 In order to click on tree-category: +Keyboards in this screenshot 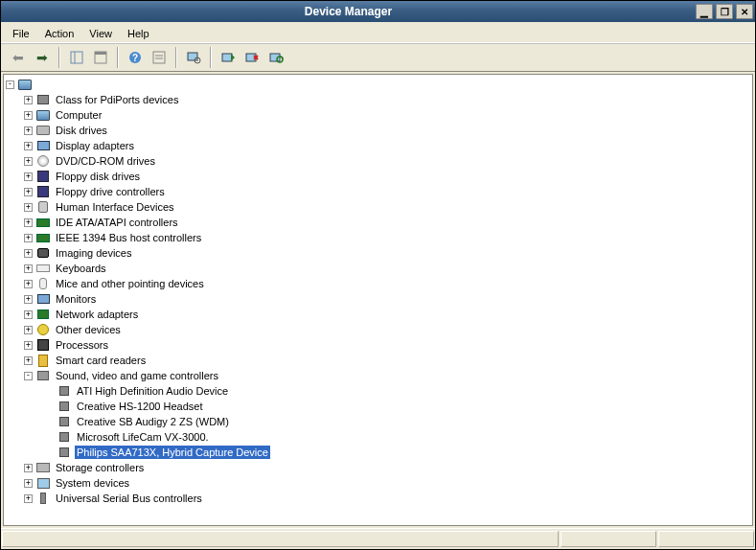, I will do `click(388, 268)`.